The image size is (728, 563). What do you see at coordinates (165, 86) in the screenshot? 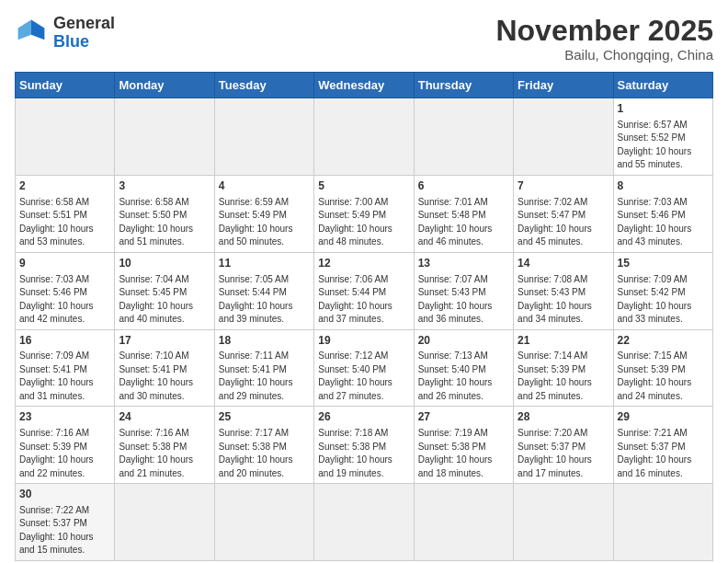
I see `weekday-header-monday: Monday` at bounding box center [165, 86].